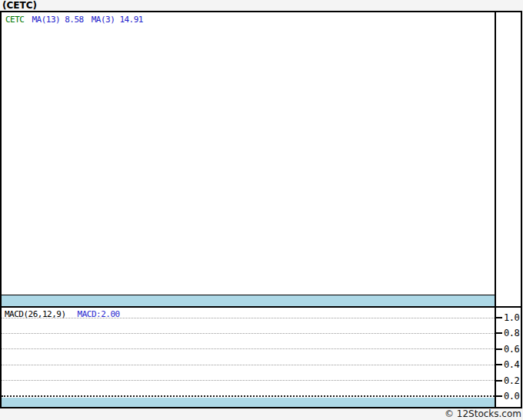  What do you see at coordinates (103, 20) in the screenshot?
I see `ma3-label: MA(3)` at bounding box center [103, 20].